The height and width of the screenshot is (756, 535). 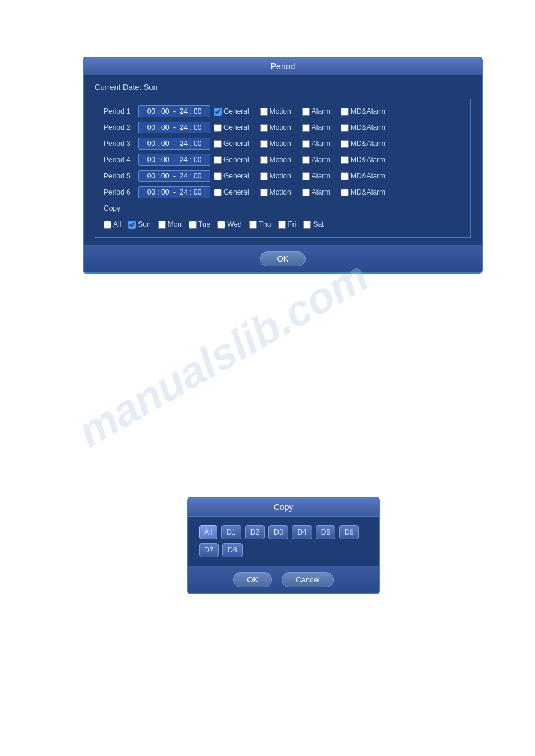 What do you see at coordinates (170, 224) in the screenshot?
I see `copy-day-mon: Mon` at bounding box center [170, 224].